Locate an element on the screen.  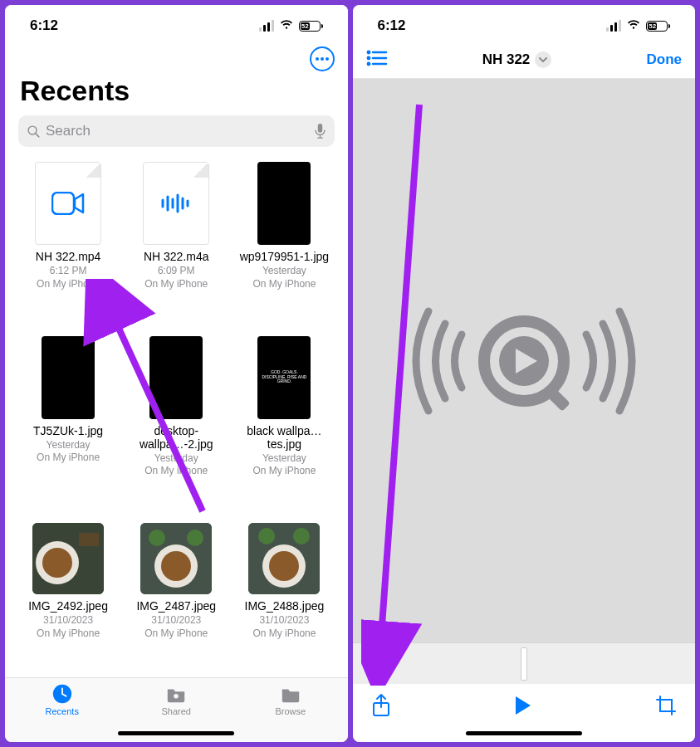
file-item: NH 322.m4a 6:09 PM On My iPhone is located at coordinates (176, 245).